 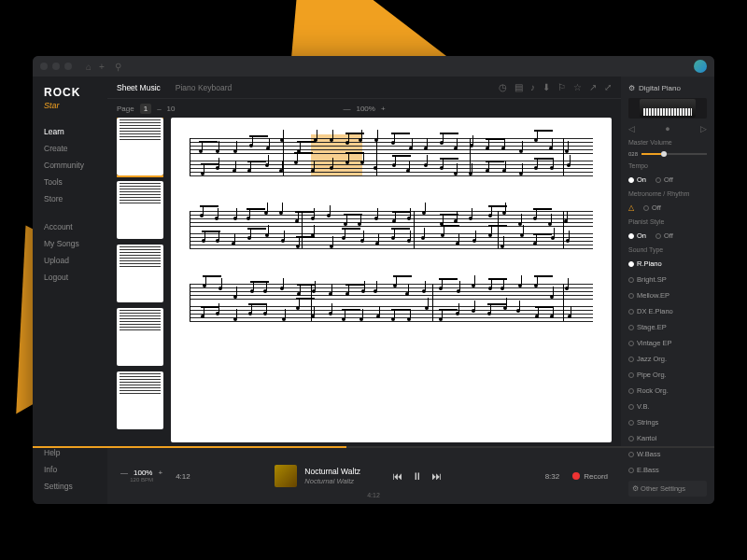 What do you see at coordinates (70, 290) in the screenshot?
I see `sidebar: ROCK Star Learn Create Community Tools S…` at bounding box center [70, 290].